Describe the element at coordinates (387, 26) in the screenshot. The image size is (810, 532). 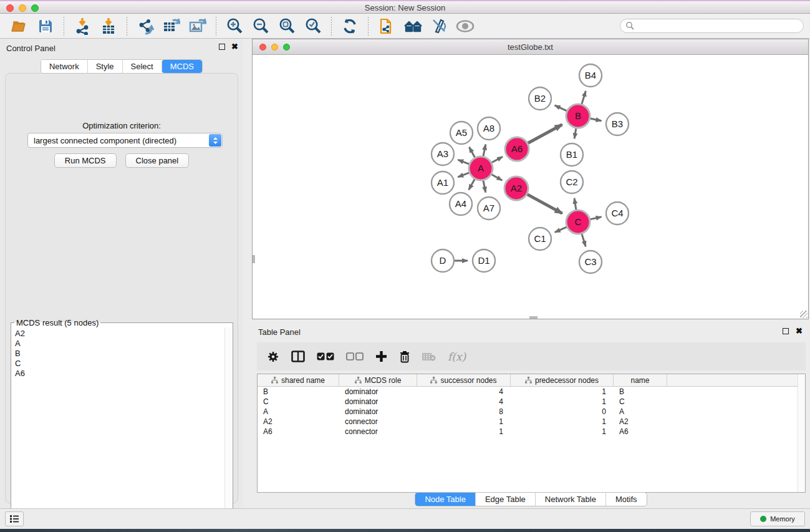
I see `new-network-from-selection-icon` at that location.